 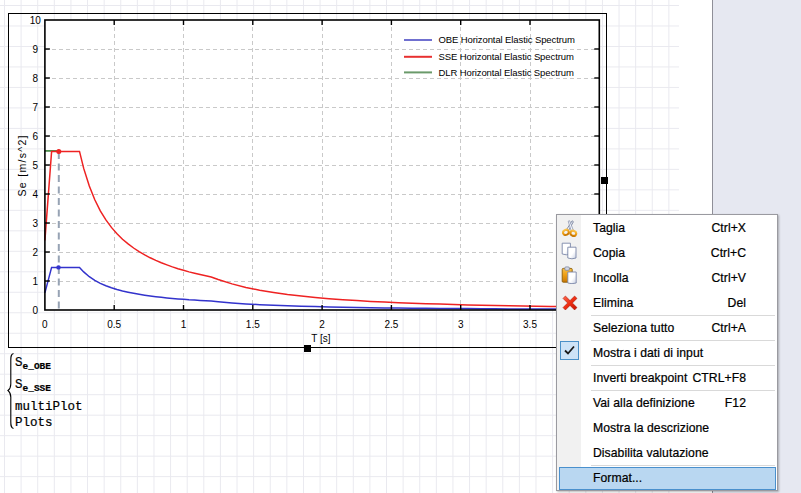 What do you see at coordinates (36, 166) in the screenshot?
I see `svg-text: 5` at bounding box center [36, 166].